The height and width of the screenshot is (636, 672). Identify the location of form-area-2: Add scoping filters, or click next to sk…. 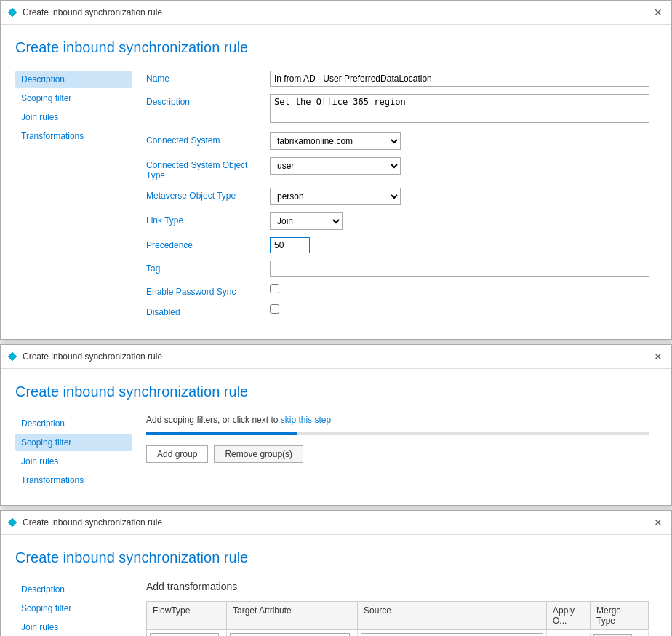
(394, 453).